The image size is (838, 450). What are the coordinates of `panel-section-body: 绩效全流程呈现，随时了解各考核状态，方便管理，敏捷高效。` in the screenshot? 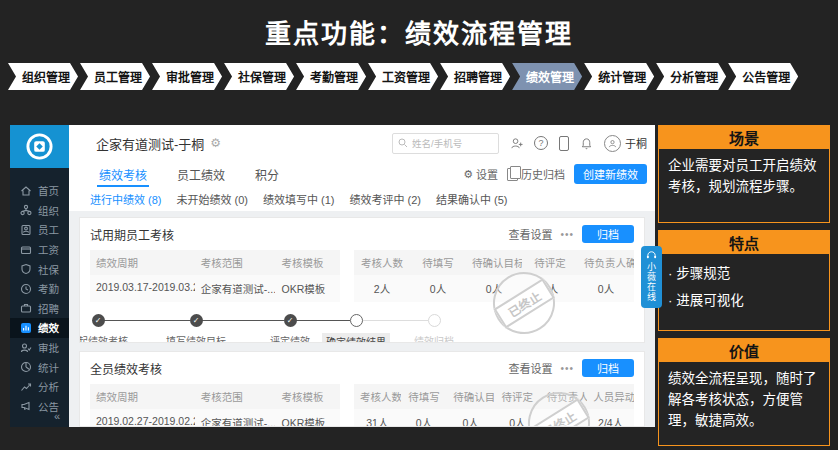 It's located at (744, 404).